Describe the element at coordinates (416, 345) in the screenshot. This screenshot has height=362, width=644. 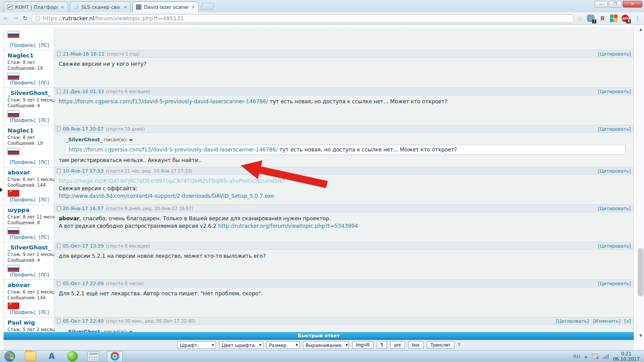
I see `box-button: box` at that location.